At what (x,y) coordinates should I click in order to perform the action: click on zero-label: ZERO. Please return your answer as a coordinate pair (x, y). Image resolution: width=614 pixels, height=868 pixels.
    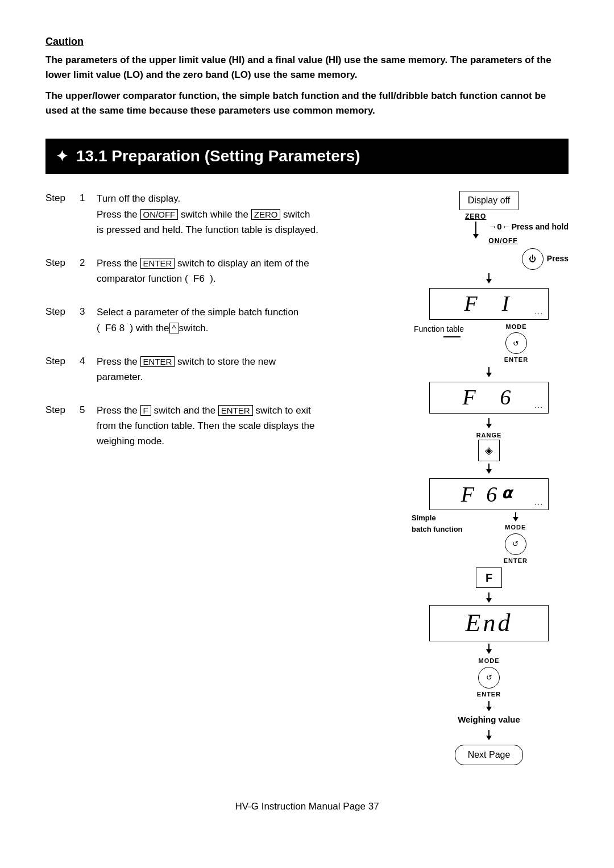
    Looking at the image, I should click on (475, 216).